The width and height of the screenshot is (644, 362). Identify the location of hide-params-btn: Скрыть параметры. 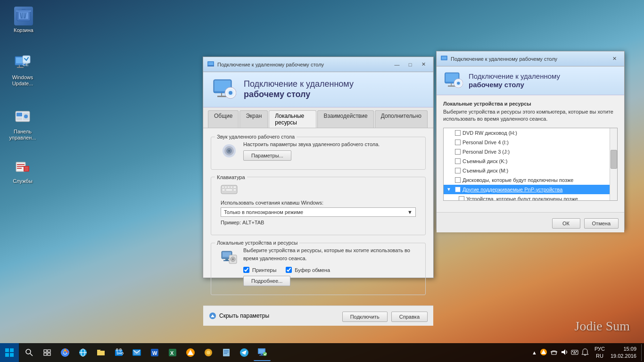
(239, 316).